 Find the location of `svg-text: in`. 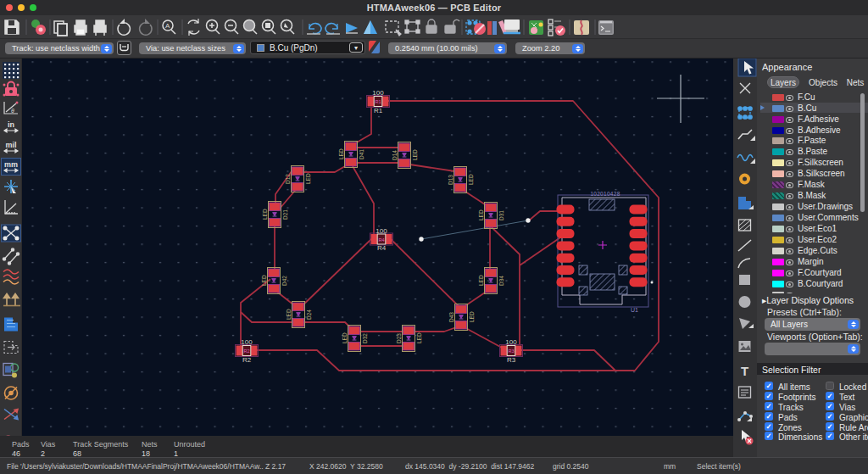

svg-text: in is located at coordinates (11, 125).